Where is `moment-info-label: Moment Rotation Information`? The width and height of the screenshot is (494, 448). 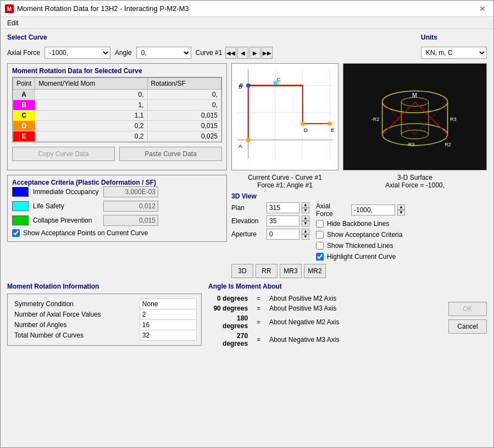
moment-info-label: Moment Rotation Information is located at coordinates (104, 286).